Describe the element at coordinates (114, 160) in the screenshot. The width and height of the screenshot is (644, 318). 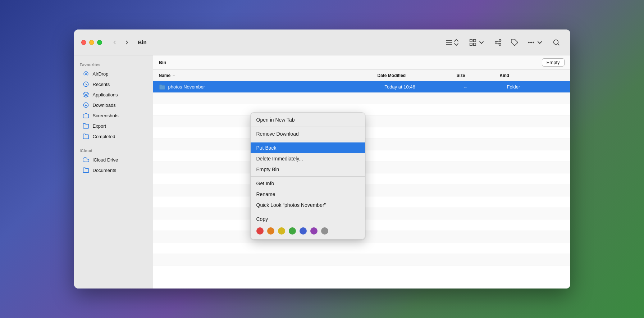
I see `sidebar-item-icloud-drive: iCloud Drive` at that location.